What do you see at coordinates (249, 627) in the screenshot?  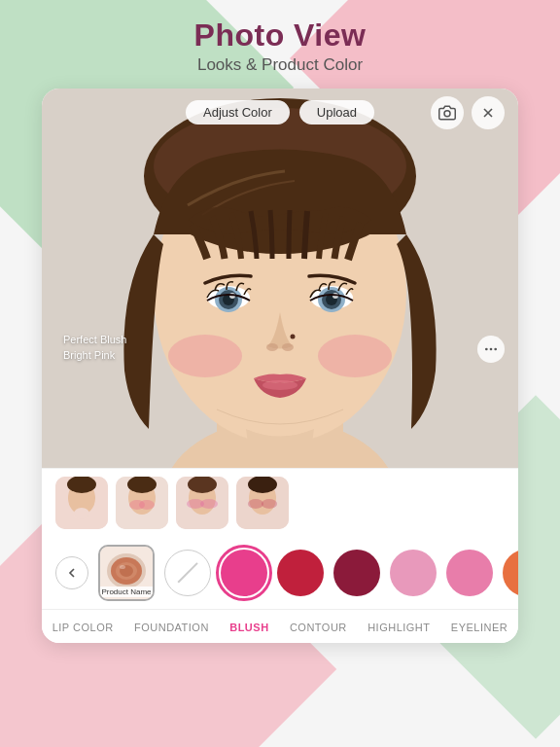 I see `nav-label-blush: BLUSH` at bounding box center [249, 627].